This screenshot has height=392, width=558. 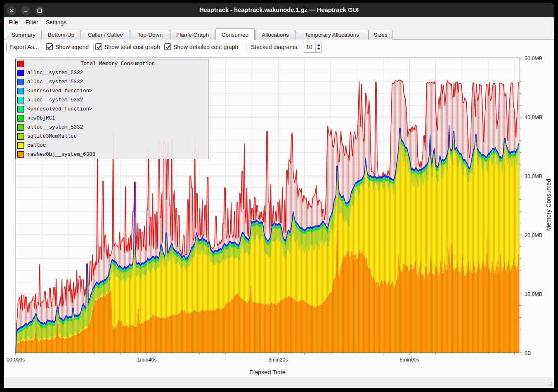 What do you see at coordinates (16, 360) in the screenshot?
I see `svg-text: 00.000s` at bounding box center [16, 360].